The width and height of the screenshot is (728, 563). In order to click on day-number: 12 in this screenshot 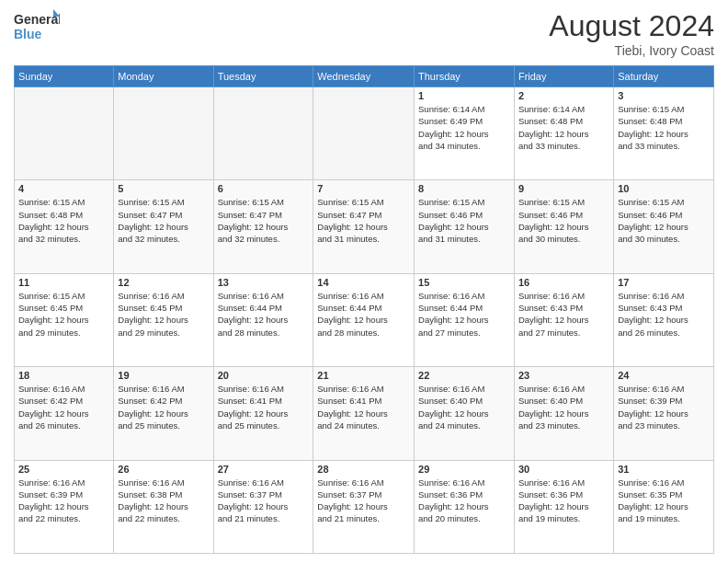, I will do `click(164, 282)`.